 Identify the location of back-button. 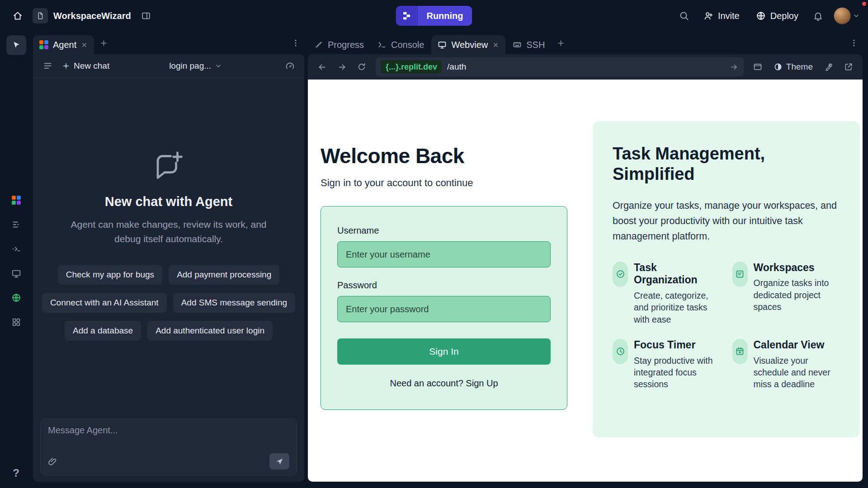
(322, 67).